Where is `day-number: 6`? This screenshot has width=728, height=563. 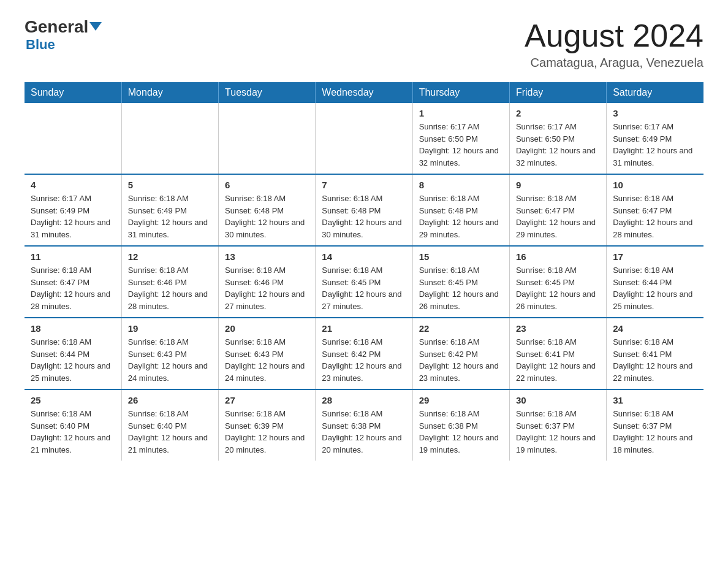
day-number: 6 is located at coordinates (267, 185).